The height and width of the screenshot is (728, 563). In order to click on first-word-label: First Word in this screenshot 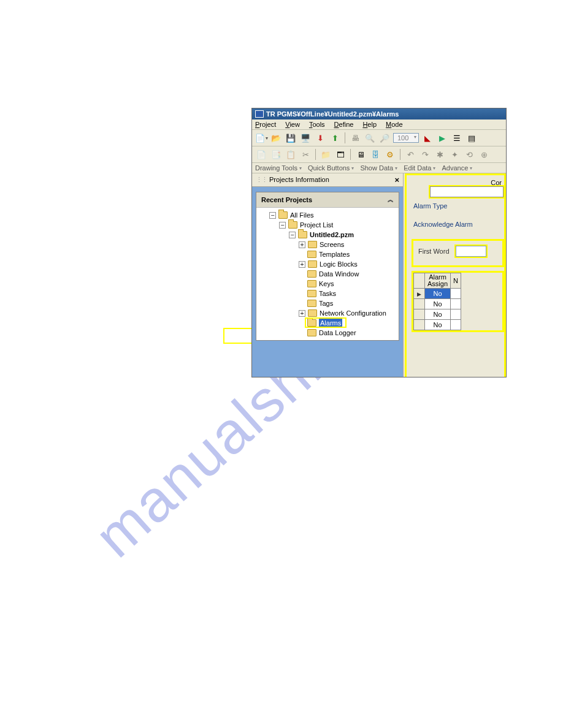, I will do `click(434, 251)`.